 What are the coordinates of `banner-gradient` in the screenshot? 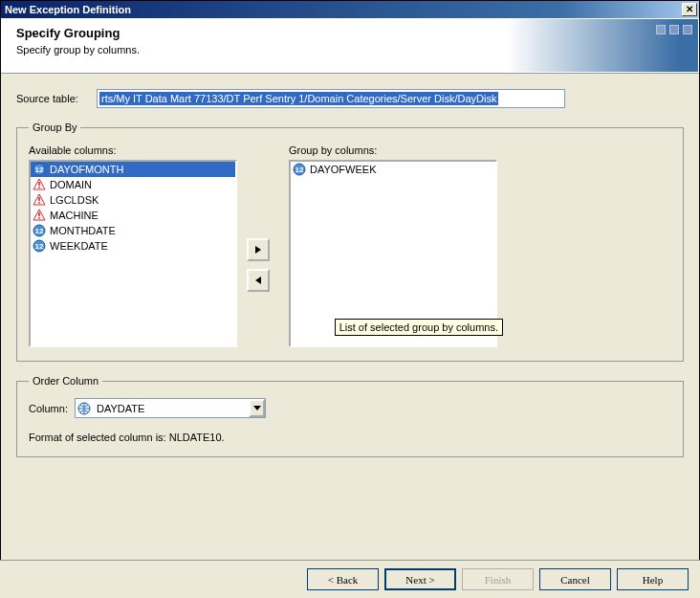 It's located at (602, 46).